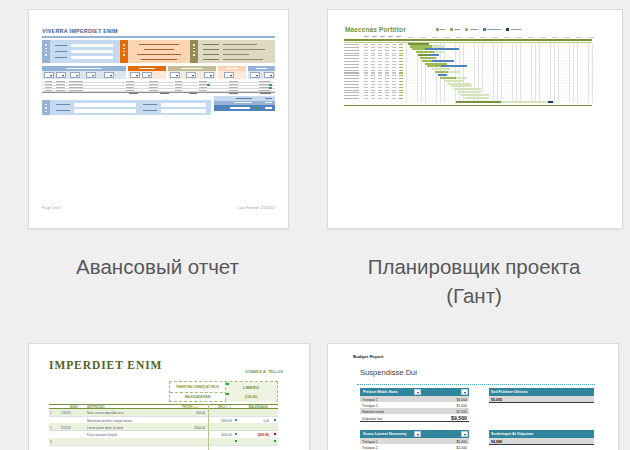 This screenshot has width=630, height=450. I want to click on legend-swatch, so click(508, 30).